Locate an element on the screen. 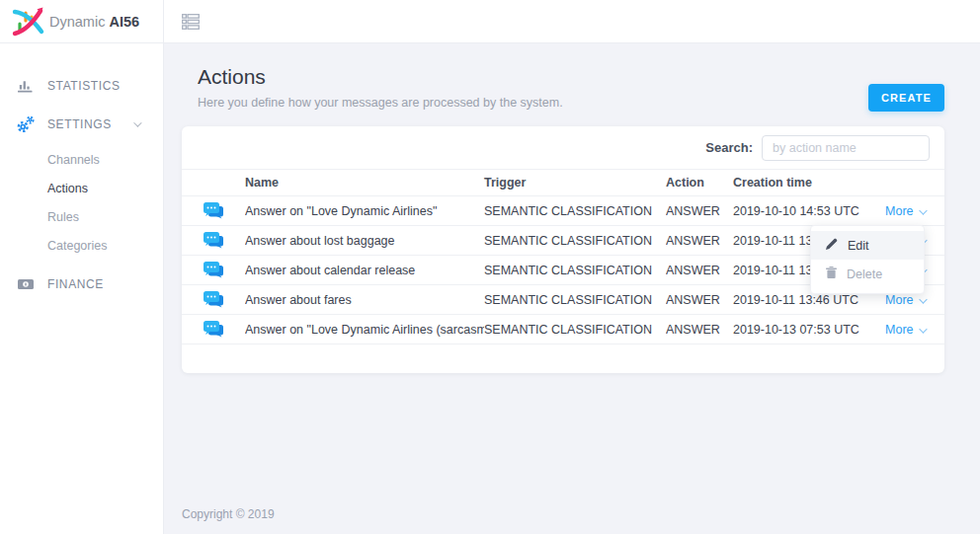 Image resolution: width=980 pixels, height=534 pixels. column-header-trigger: Trigger is located at coordinates (575, 183).